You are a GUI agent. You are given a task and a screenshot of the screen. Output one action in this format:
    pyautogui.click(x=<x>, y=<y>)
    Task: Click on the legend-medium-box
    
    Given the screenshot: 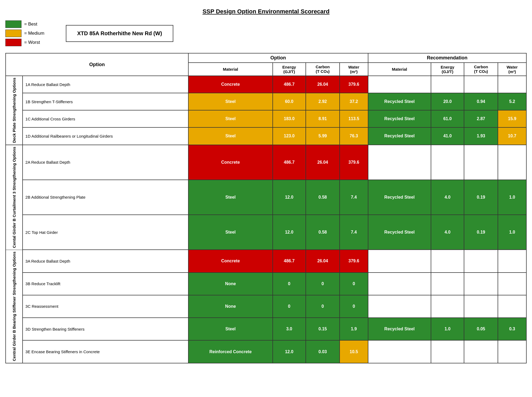 What is the action you would take?
    pyautogui.click(x=13, y=33)
    